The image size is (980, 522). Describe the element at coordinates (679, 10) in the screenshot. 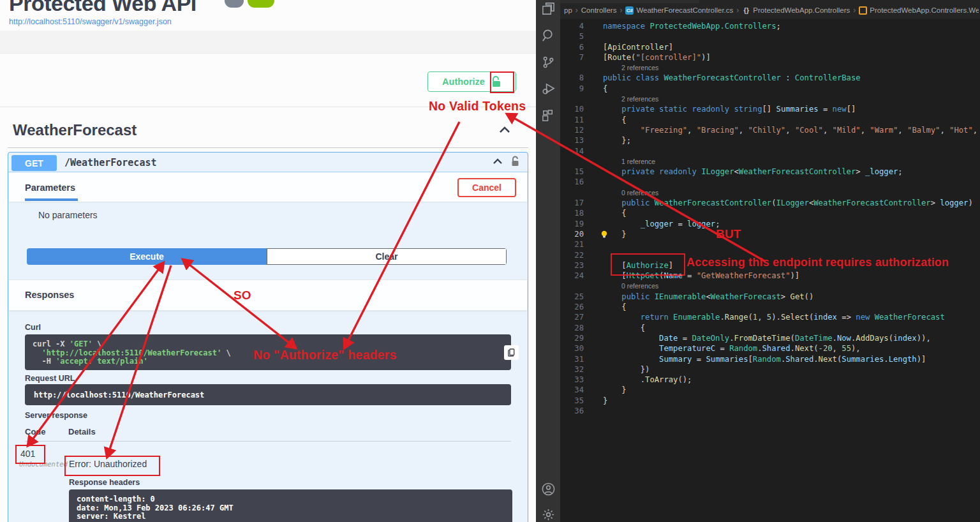

I see `breadcrumb-item: C#WeatherForecastController.cs` at that location.